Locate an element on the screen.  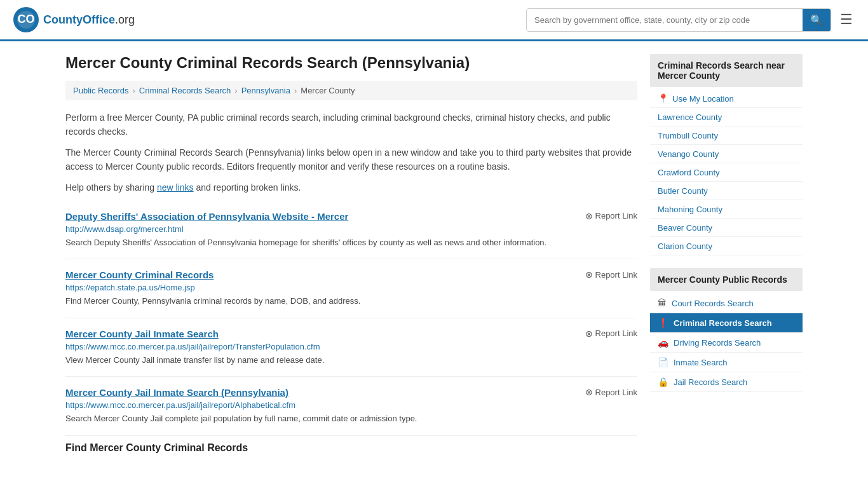
use-location-link: Use My Location is located at coordinates (703, 99).